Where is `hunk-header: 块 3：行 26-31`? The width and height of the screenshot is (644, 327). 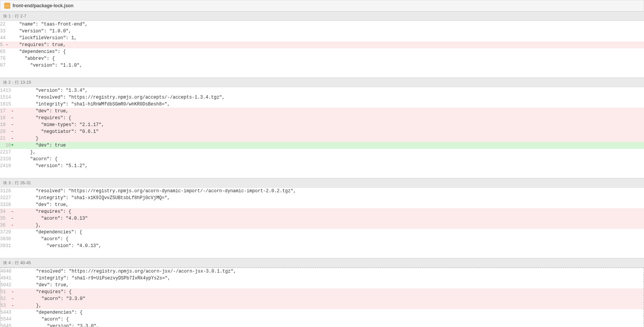
hunk-header: 块 3：行 26-31 is located at coordinates (322, 183).